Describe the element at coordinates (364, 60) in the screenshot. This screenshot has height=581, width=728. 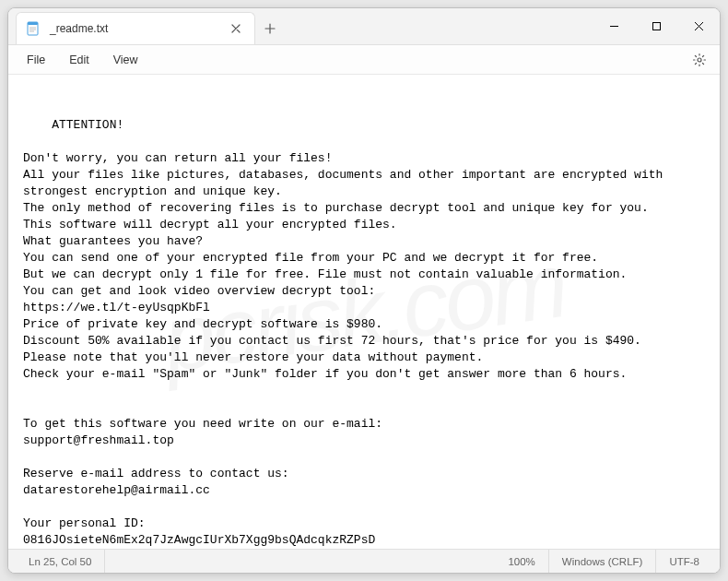
I see `menubar: File Edit View` at that location.